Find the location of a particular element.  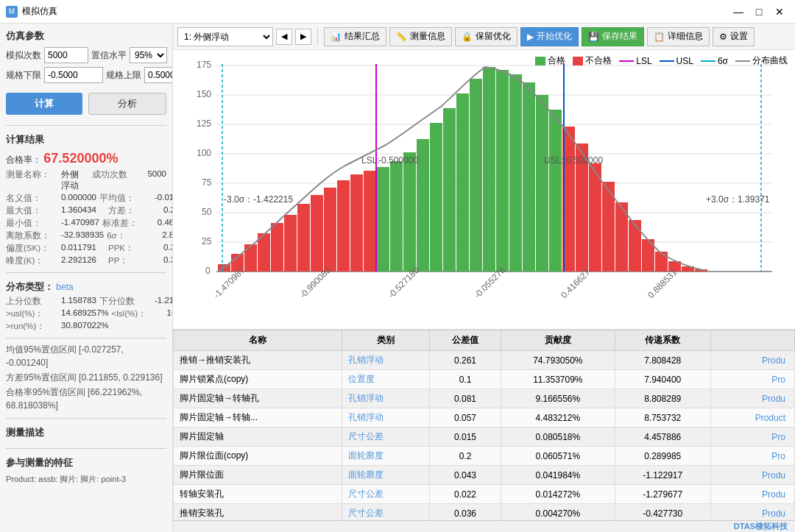

table-row: 脚片固定轴→转轴... 孔销浮动 0.057 4.483212% 8.75373… is located at coordinates (484, 418).